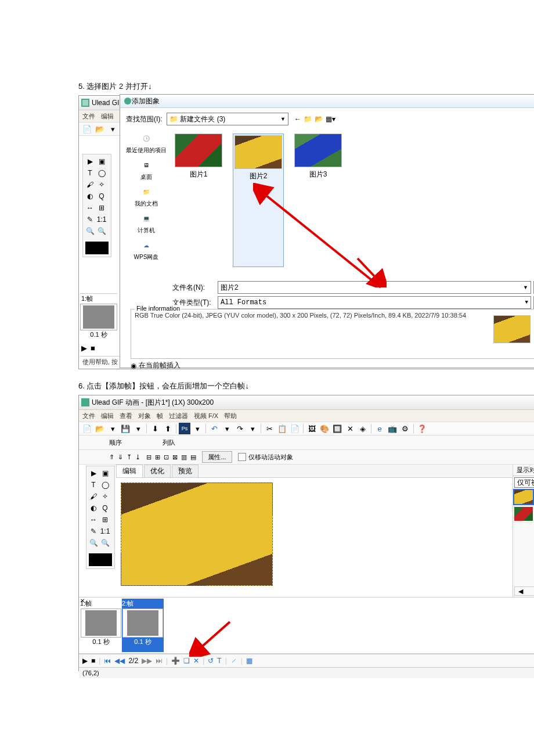 The image size is (534, 756). What do you see at coordinates (156, 366) in the screenshot?
I see `insert-radio: ◉在当前帧插入` at bounding box center [156, 366].